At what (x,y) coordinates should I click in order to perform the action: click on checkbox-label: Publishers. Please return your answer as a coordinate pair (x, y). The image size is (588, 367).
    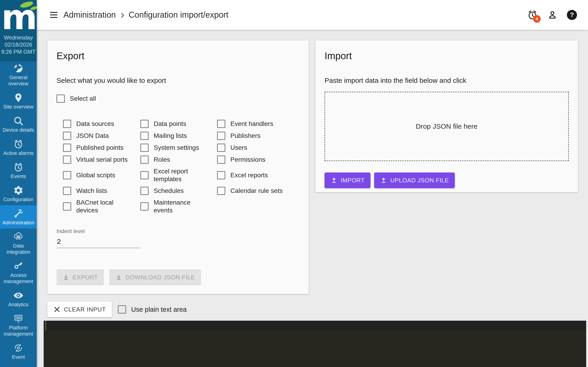
    Looking at the image, I should click on (245, 136).